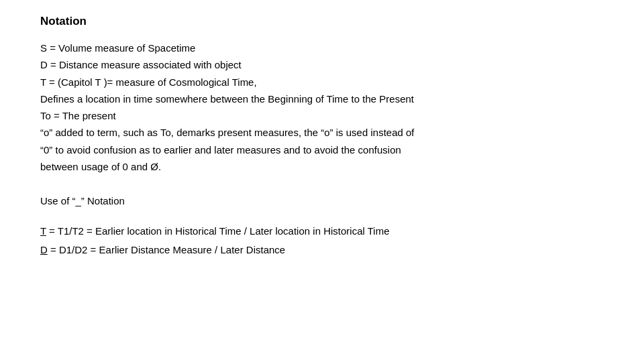  Describe the element at coordinates (322, 82) in the screenshot. I see `definition-line: T = (Capitol T )= measure of Cosmologica…` at that location.